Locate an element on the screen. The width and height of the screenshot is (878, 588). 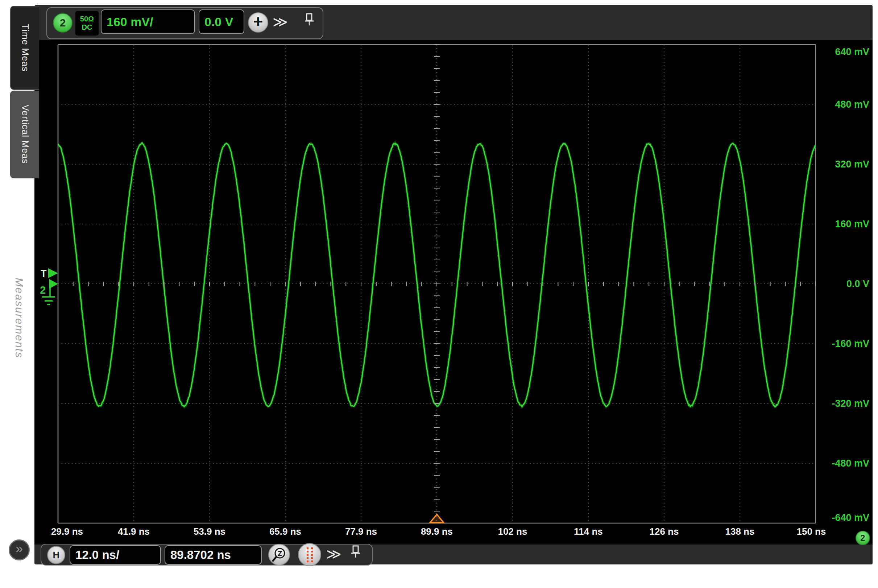
channel-marker-label: 2 is located at coordinates (43, 290).